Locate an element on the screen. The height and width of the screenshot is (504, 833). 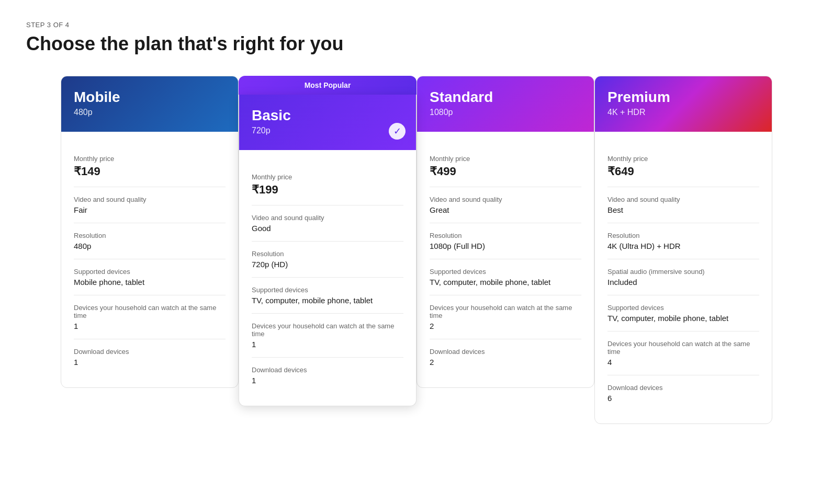
video-quality-value-standard: Great is located at coordinates (505, 210).